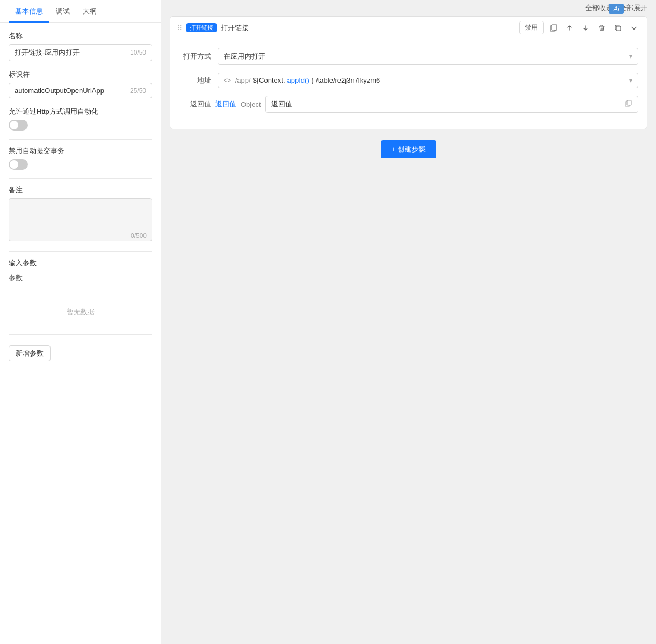 Image resolution: width=656 pixels, height=644 pixels. Describe the element at coordinates (81, 53) in the screenshot. I see `name-input: 打开链接-应用内打开 10/50` at that location.